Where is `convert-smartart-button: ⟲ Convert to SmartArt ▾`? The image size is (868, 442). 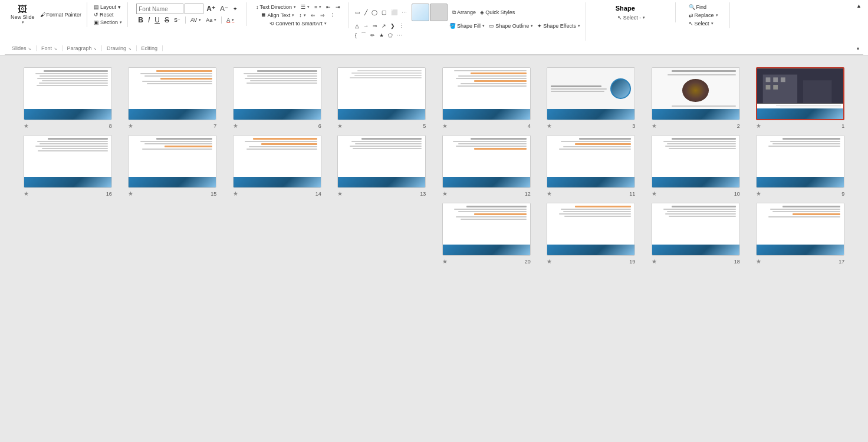
convert-smartart-button: ⟲ Convert to SmartArt ▾ is located at coordinates (298, 24).